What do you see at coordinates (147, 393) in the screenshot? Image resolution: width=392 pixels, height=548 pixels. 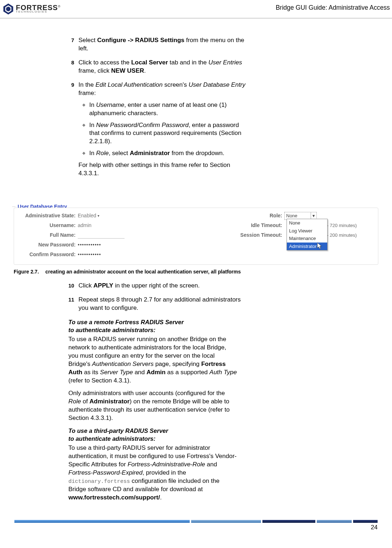 I see `t: Only administrators with user accounts (…` at bounding box center [147, 393].